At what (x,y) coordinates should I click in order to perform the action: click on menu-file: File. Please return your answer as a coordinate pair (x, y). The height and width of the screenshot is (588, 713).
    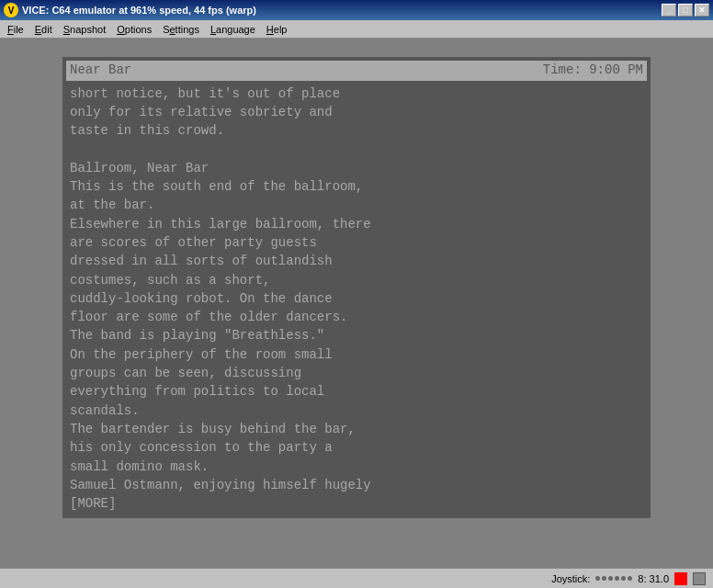
    Looking at the image, I should click on (16, 29).